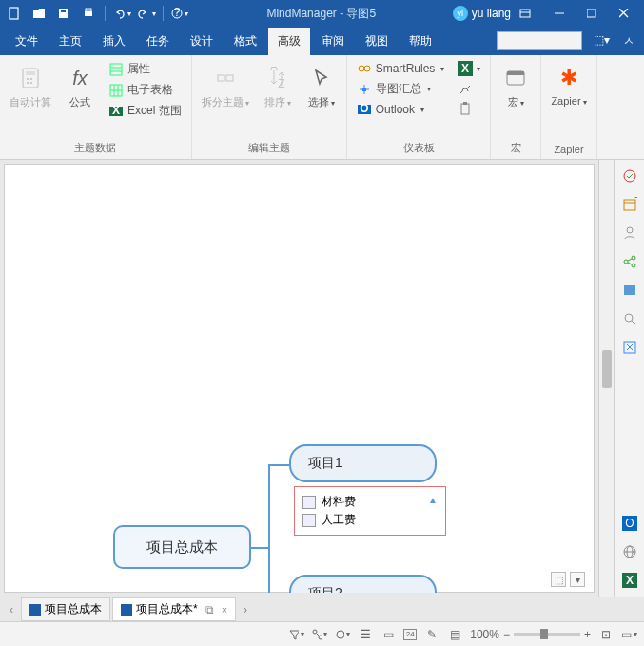 Image resolution: width=644 pixels, height=646 pixels. What do you see at coordinates (145, 110) in the screenshot?
I see `excel-range-button: XExcel 范围` at bounding box center [145, 110].